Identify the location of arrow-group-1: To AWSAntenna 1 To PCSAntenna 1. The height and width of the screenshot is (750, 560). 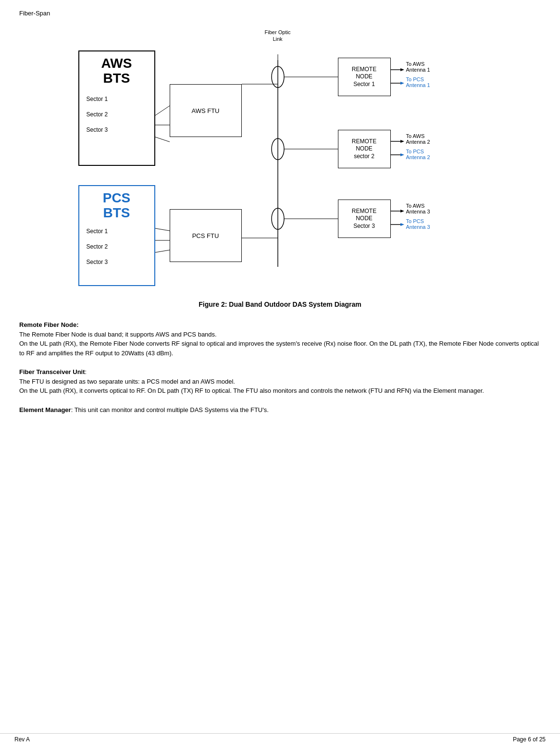
(418, 75).